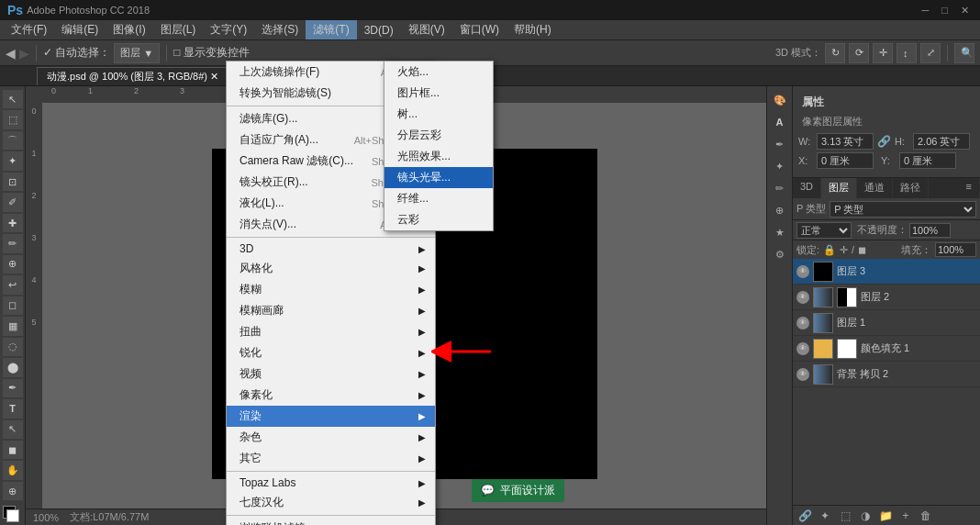 This screenshot has height=525, width=980. I want to click on tab-3d: 3D, so click(807, 188).